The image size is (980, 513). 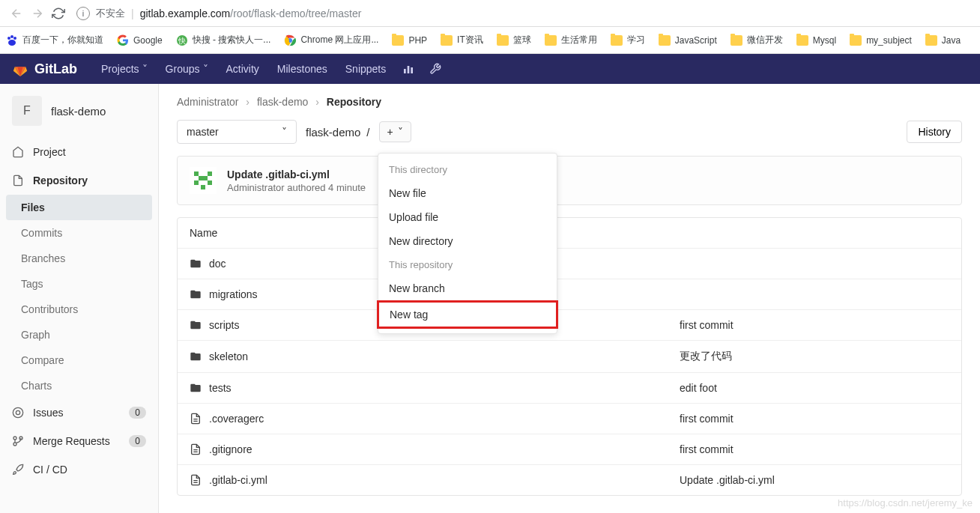 I want to click on bookmark-item: 快快搜 - 搜索快人一..., so click(x=223, y=40).